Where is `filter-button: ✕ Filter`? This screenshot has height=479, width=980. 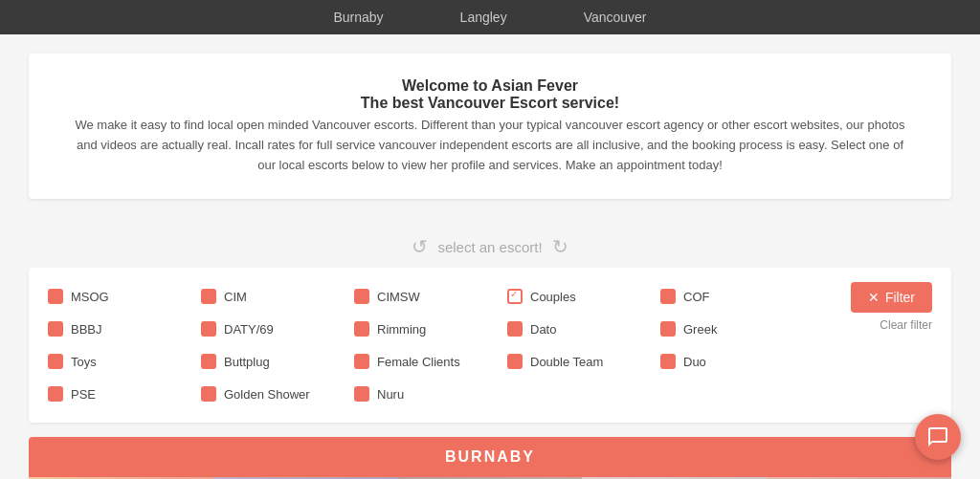
filter-button: ✕ Filter is located at coordinates (892, 297).